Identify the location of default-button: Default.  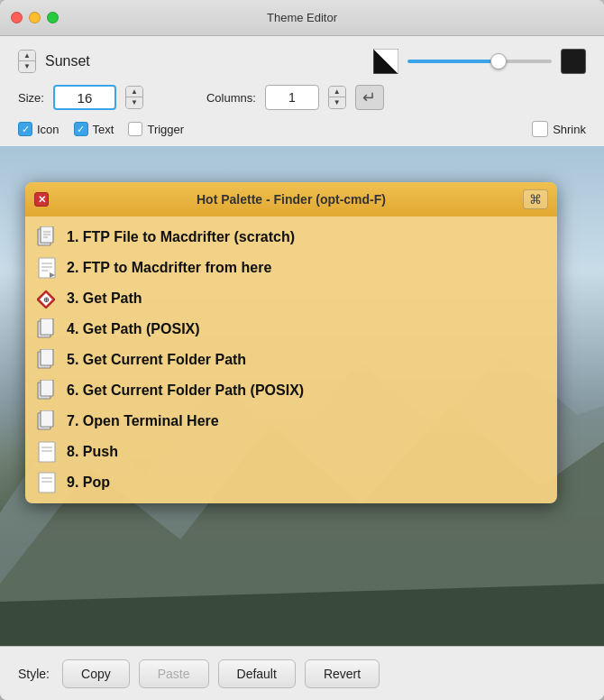
(257, 674).